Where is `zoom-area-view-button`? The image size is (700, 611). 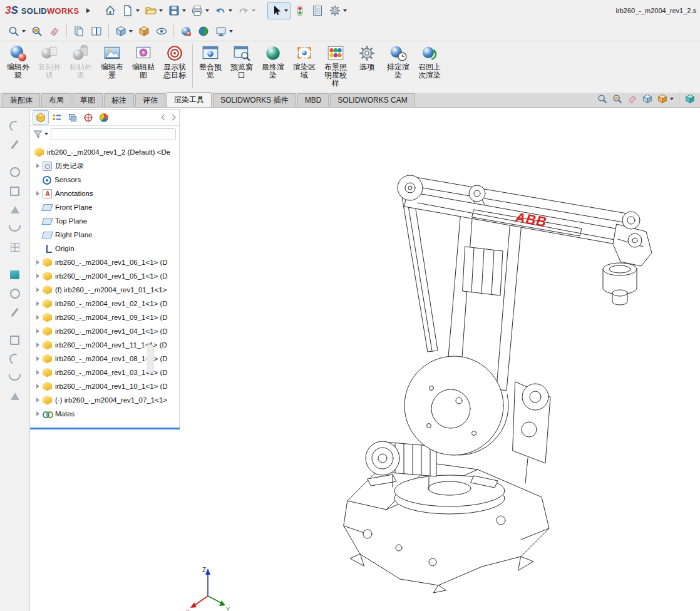
zoom-area-view-button is located at coordinates (617, 99).